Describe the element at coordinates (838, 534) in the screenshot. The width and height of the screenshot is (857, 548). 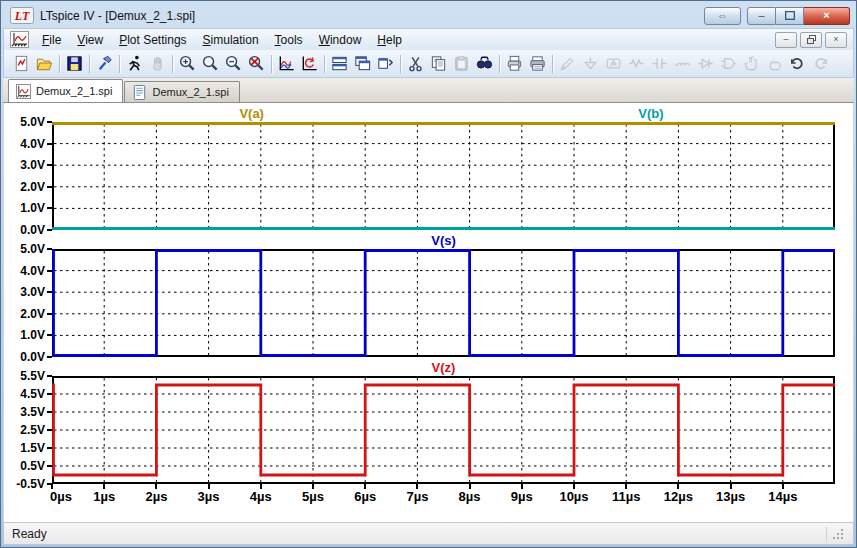
I see `resize-grip-icon` at that location.